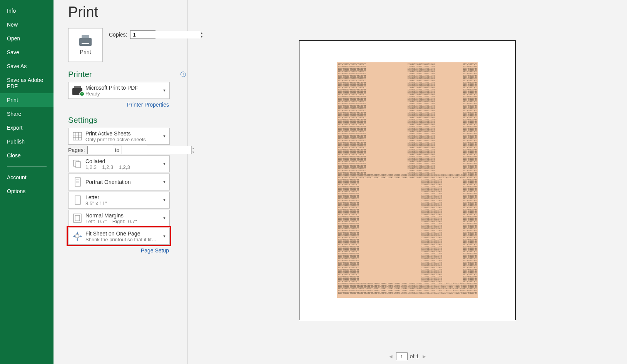  What do you see at coordinates (119, 250) in the screenshot?
I see `page-setup-link: Page Setup` at bounding box center [119, 250].